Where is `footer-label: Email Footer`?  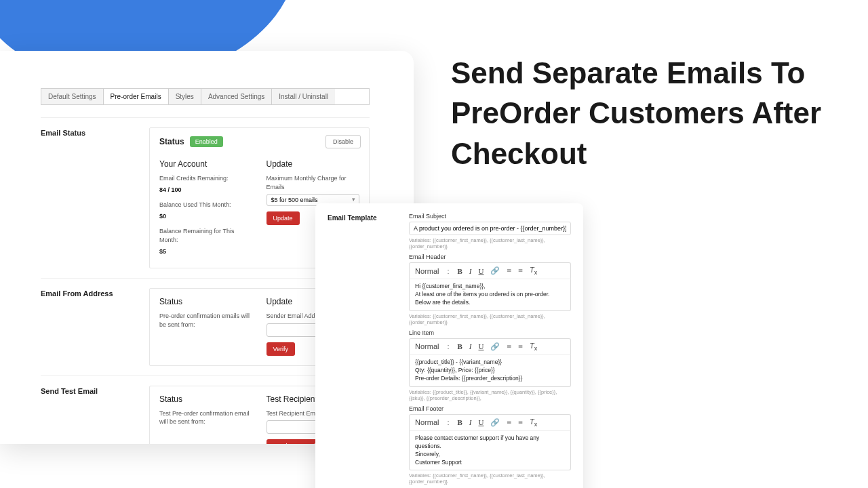
footer-label: Email Footer is located at coordinates (490, 409).